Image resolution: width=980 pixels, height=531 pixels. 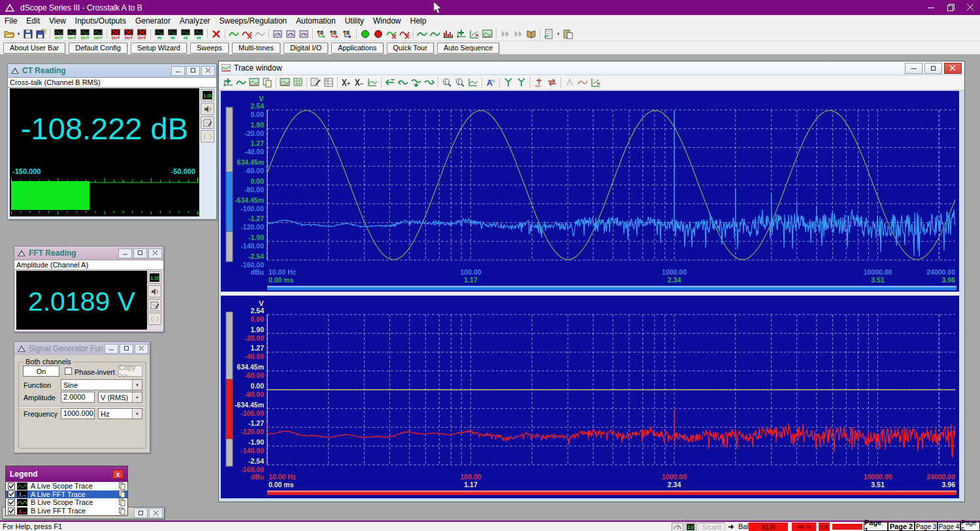 What do you see at coordinates (101, 21) in the screenshot?
I see `menu-inputs-outputs: Inputs/Outputs` at bounding box center [101, 21].